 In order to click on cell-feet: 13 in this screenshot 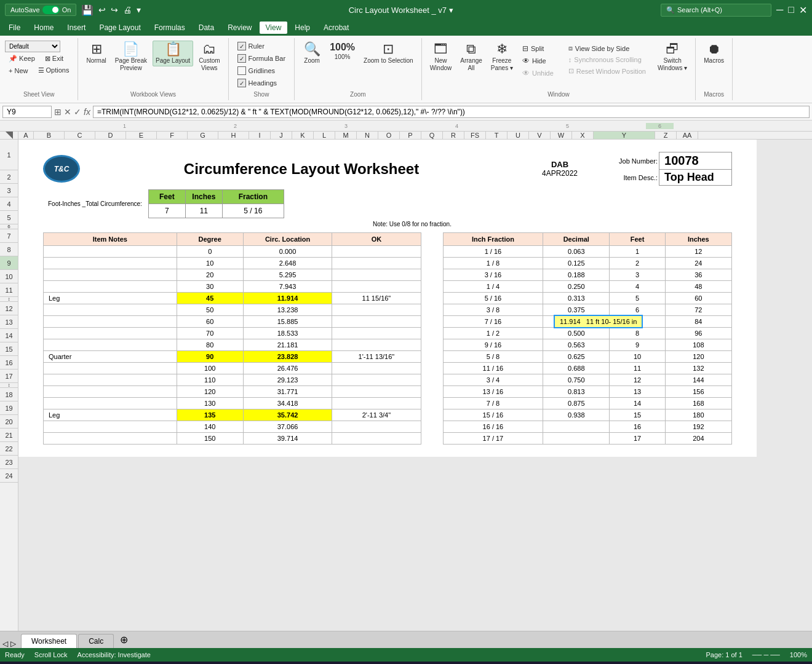, I will do `click(637, 392)`.